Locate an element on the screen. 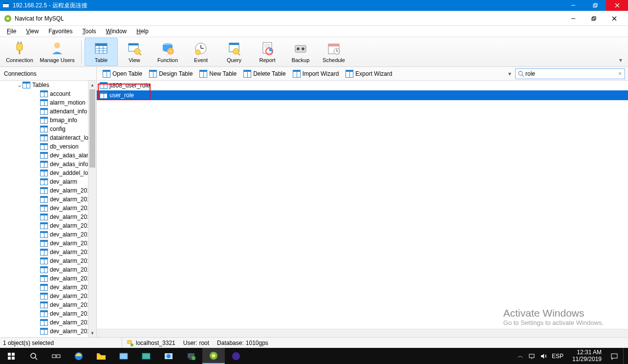 This screenshot has width=628, height=364. tree-scrollbar: ▲ ▼ is located at coordinates (92, 209).